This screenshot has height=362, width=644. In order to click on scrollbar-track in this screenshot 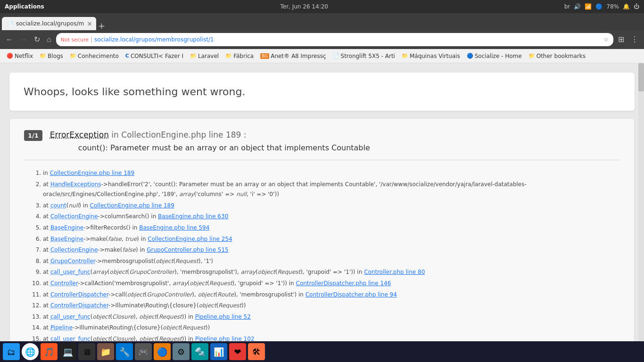, I will do `click(641, 202)`.